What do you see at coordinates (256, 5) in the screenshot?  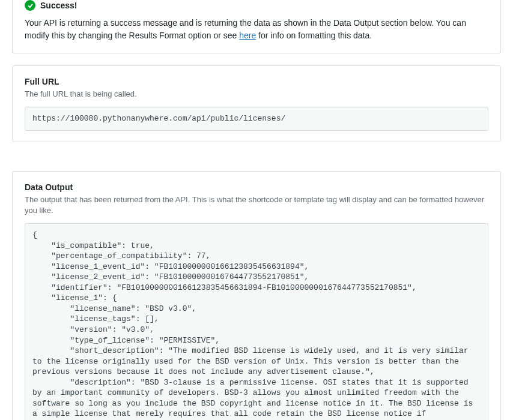 I see `success-header: Success!` at bounding box center [256, 5].